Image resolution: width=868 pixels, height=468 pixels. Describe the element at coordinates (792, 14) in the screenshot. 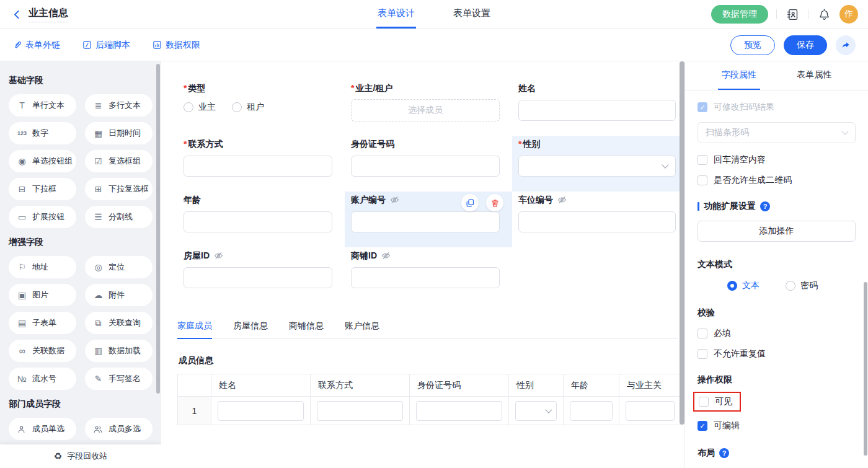

I see `address-book-icon` at that location.